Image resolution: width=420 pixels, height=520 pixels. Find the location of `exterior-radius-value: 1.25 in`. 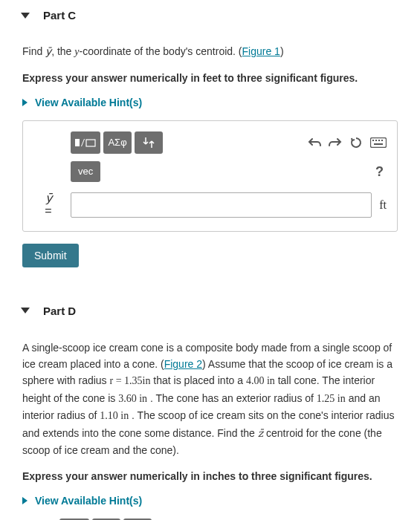

exterior-radius-value: 1.25 in is located at coordinates (332, 398).